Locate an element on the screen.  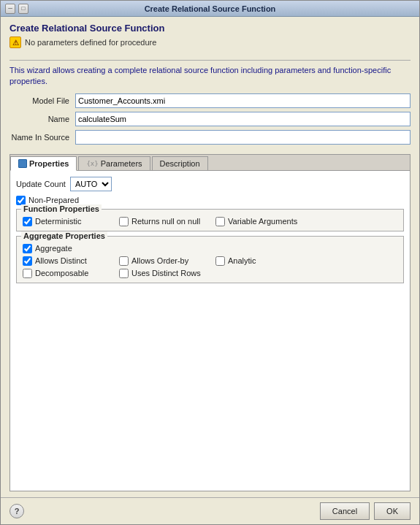
name-in-source-row: Name In Source is located at coordinates (210, 137).